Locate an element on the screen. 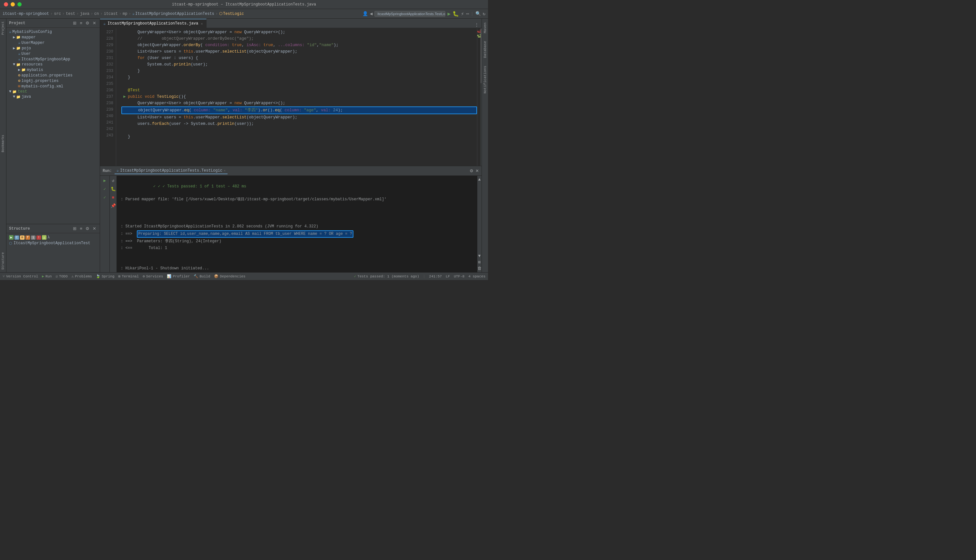  tree-item-mybatis-config: ⊞ mybatis-config.xml is located at coordinates (53, 86).